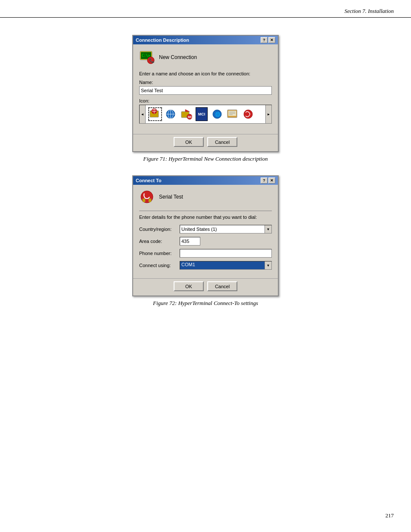  What do you see at coordinates (162, 40) in the screenshot?
I see `dialog-title-1: Connection Description` at bounding box center [162, 40].